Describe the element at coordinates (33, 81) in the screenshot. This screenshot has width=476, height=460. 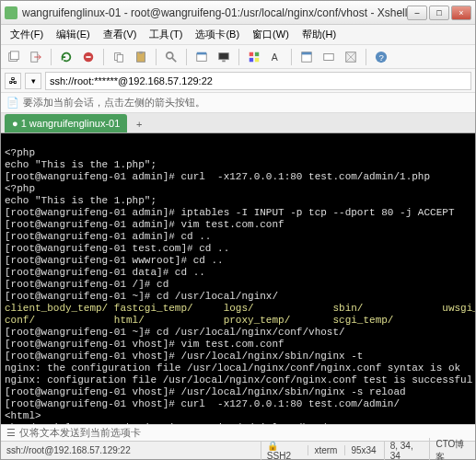
I see `addr-dropdown-icon: ▾` at that location.